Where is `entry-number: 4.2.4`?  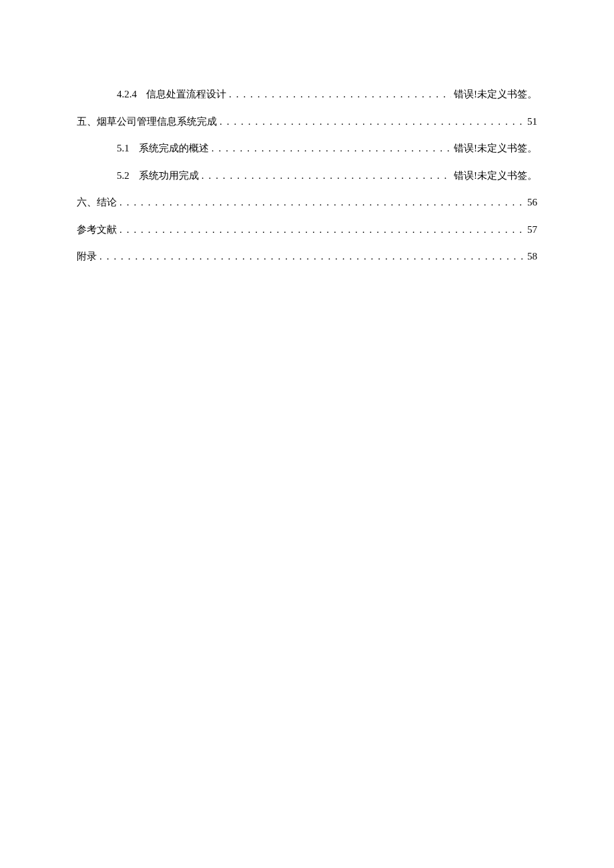 entry-number: 4.2.4 is located at coordinates (127, 95).